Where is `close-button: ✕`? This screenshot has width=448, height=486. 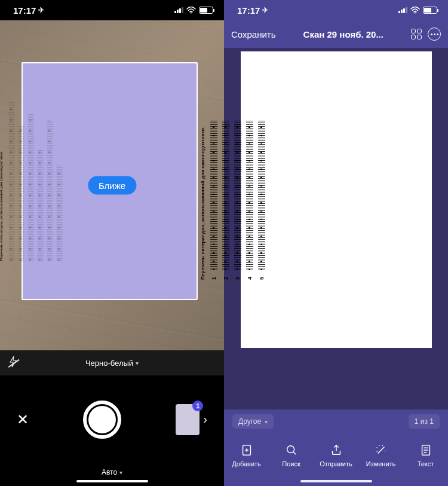 close-button: ✕ is located at coordinates (23, 420).